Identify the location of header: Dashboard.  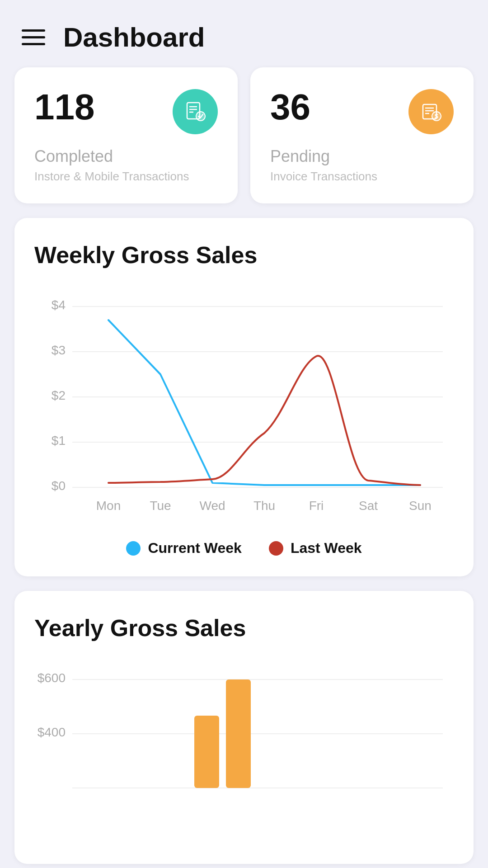
(244, 33).